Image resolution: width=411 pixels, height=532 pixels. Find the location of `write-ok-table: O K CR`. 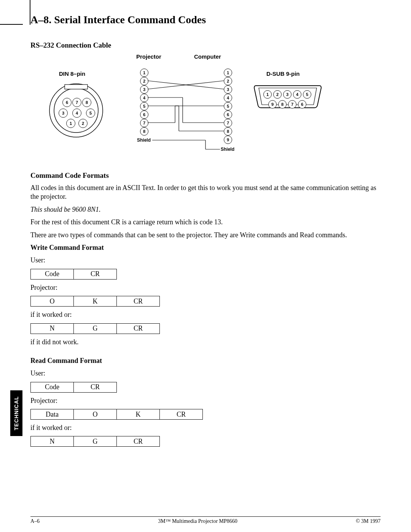

write-ok-table: O K CR is located at coordinates (95, 301).